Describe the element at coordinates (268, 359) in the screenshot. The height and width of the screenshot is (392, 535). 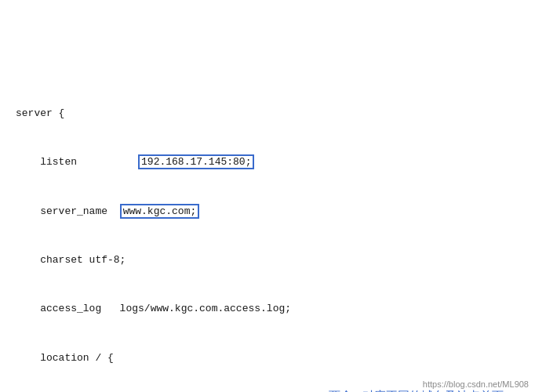
I see `line-s1-location-open: location / {` at that location.